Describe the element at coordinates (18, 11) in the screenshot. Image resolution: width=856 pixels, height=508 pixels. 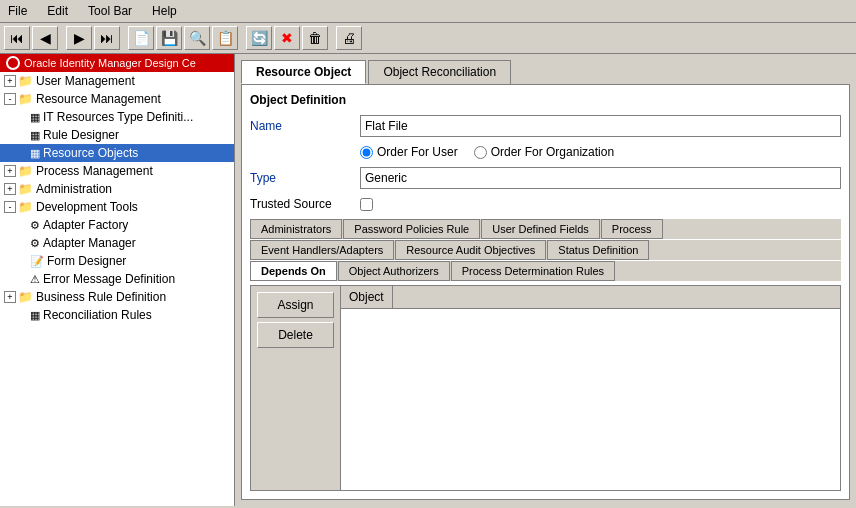
I see `menu-file: File` at that location.